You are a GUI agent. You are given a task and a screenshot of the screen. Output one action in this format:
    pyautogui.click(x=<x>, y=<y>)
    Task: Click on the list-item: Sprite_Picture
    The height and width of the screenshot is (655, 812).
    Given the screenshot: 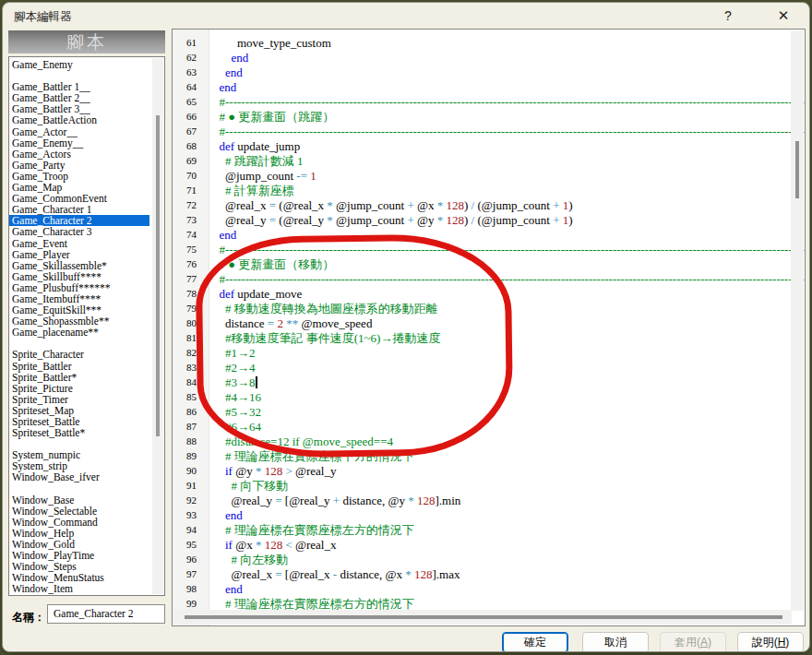 What is the action you would take?
    pyautogui.click(x=87, y=388)
    